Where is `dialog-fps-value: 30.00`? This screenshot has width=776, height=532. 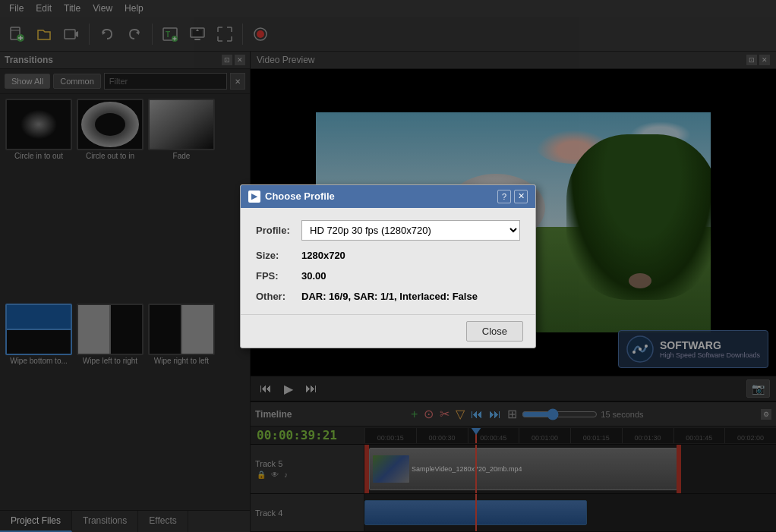 dialog-fps-value: 30.00 is located at coordinates (314, 276).